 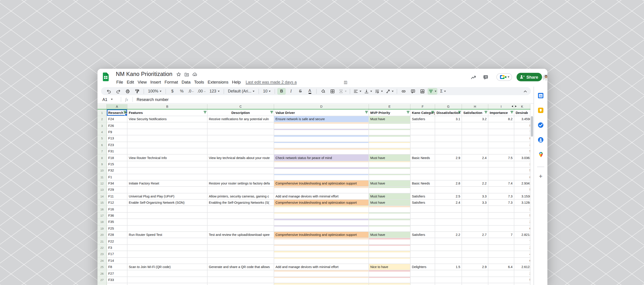 I want to click on cell-E3, so click(x=390, y=126).